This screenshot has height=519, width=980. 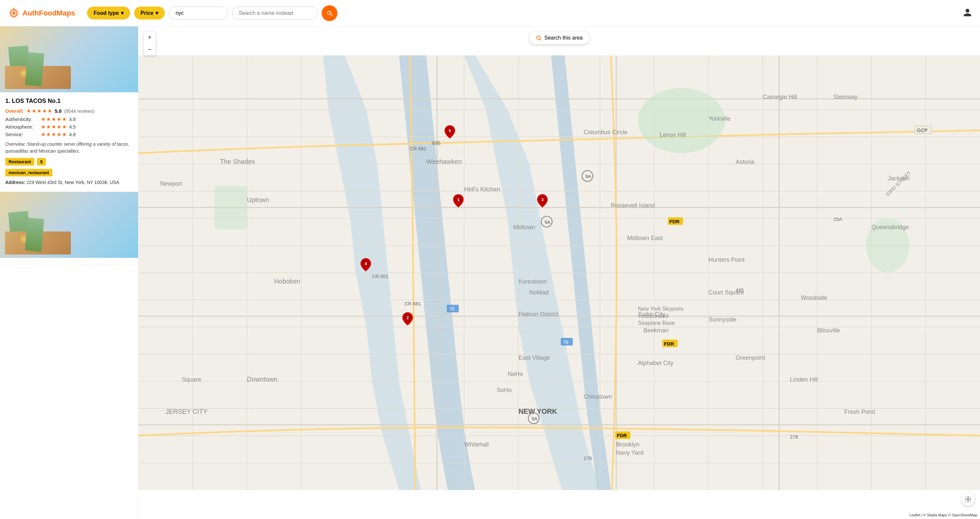 What do you see at coordinates (598, 397) in the screenshot?
I see `svg-text: Chinatown` at bounding box center [598, 397].